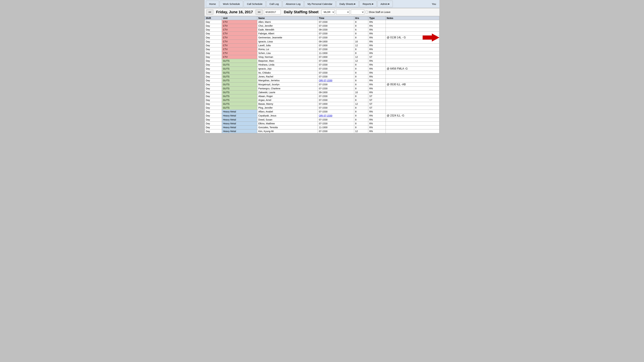 The width and height of the screenshot is (644, 362). What do you see at coordinates (412, 116) in the screenshot?
I see `notes-cell: @ 2324 ILL -G` at bounding box center [412, 116].